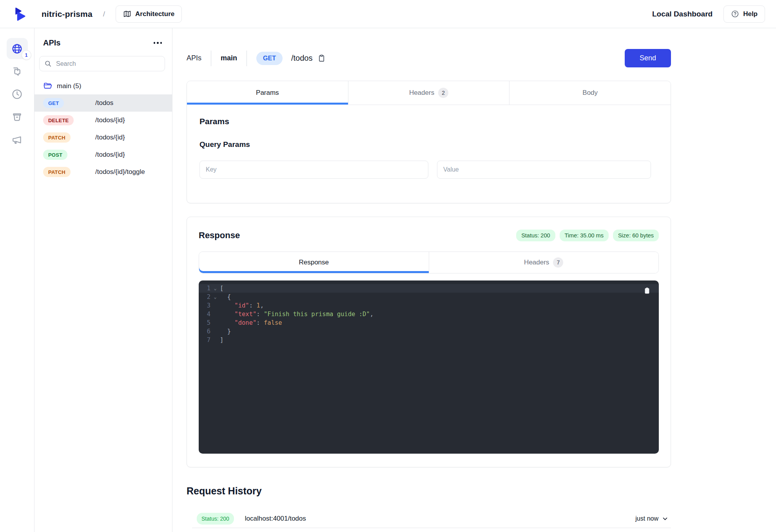  I want to click on breadcrumb-path: /todos, so click(302, 58).